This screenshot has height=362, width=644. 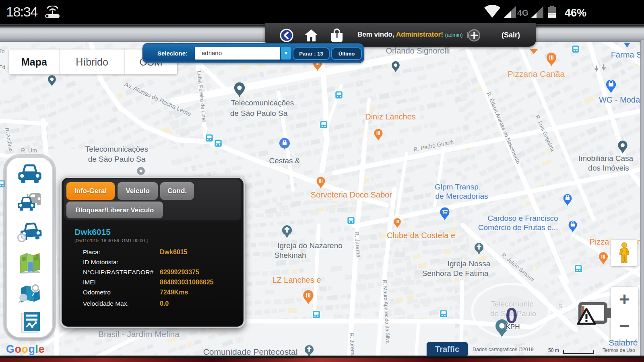 What do you see at coordinates (606, 158) in the screenshot?
I see `svg-text: Imobiliária Casa` at bounding box center [606, 158].